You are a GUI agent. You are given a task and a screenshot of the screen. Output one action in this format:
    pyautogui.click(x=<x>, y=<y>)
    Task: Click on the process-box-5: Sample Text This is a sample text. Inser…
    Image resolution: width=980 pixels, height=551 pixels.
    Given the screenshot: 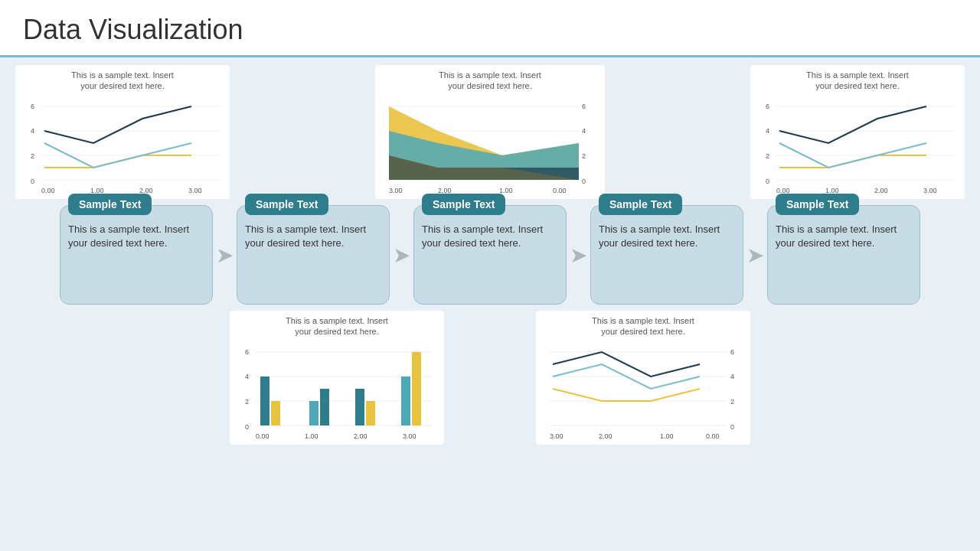 What is the action you would take?
    pyautogui.click(x=844, y=255)
    